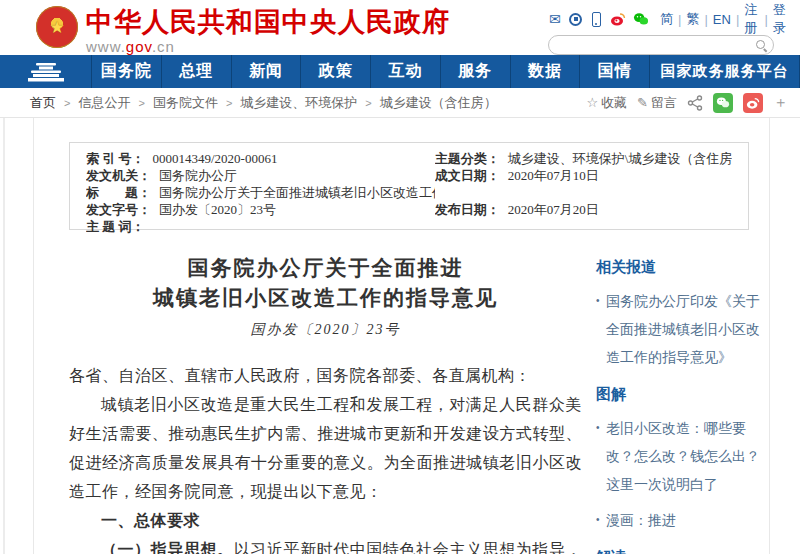 The height and width of the screenshot is (554, 800). Describe the element at coordinates (260, 186) in the screenshot. I see `meta-left-column: 索 引 号：000014349/2020-00061 发文机关：国务院办公厅 标…` at that location.